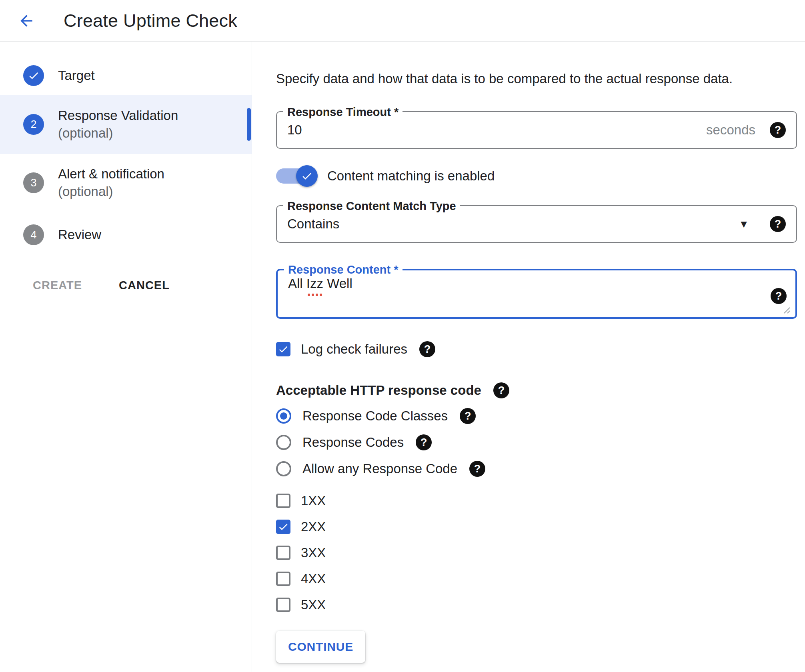 The height and width of the screenshot is (672, 805). I want to click on match-type-help-icon: ?, so click(778, 224).